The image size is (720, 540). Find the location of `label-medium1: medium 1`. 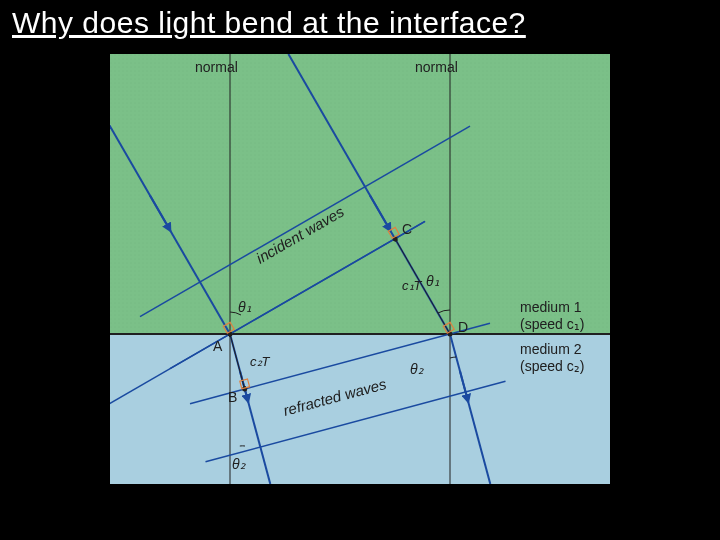

label-medium1: medium 1 is located at coordinates (551, 307).